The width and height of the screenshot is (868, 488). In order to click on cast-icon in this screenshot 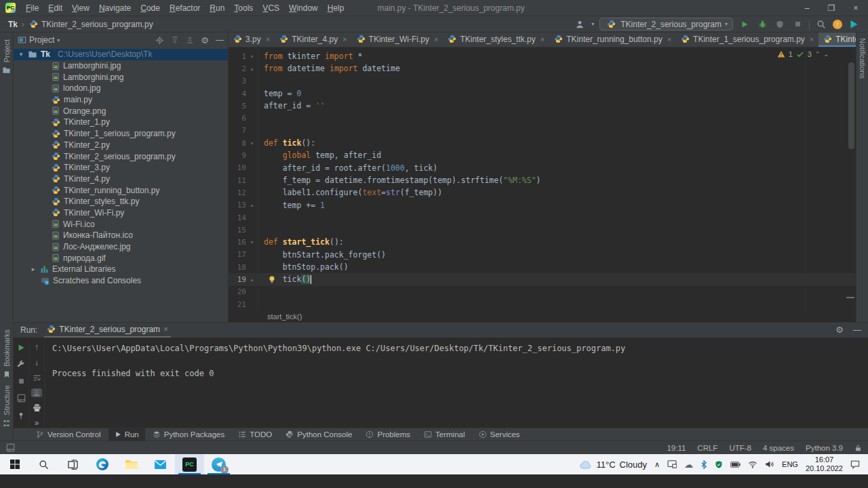, I will do `click(672, 464)`.